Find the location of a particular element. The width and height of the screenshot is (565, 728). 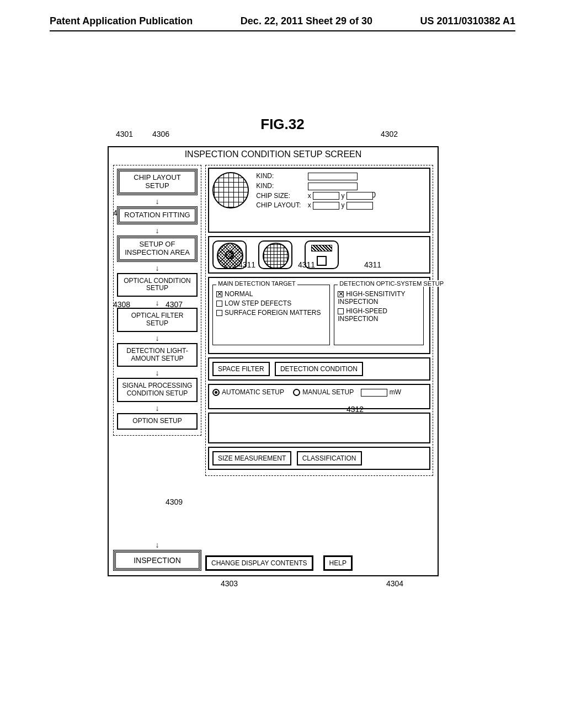

bottom-bar: CHANGE DISPLAY CONTENTS HELP is located at coordinates (319, 563).